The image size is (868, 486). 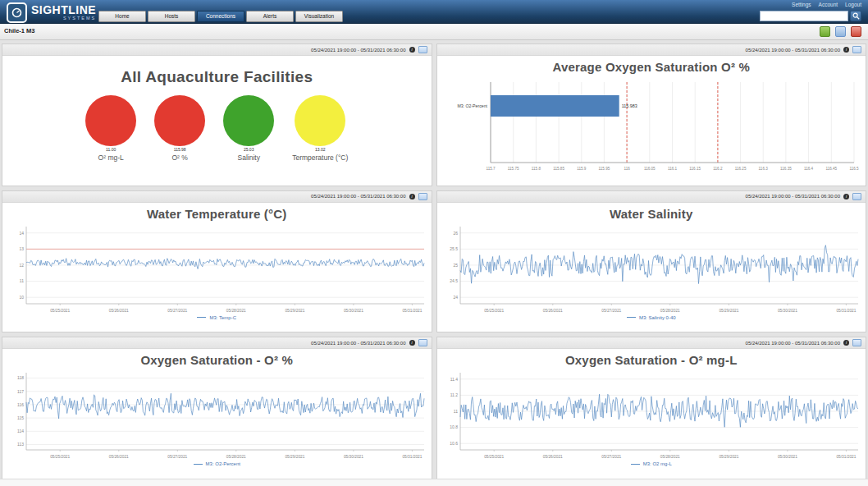 What do you see at coordinates (434, 31) in the screenshot?
I see `breadcrumb-bar: Chile-1 M3` at bounding box center [434, 31].